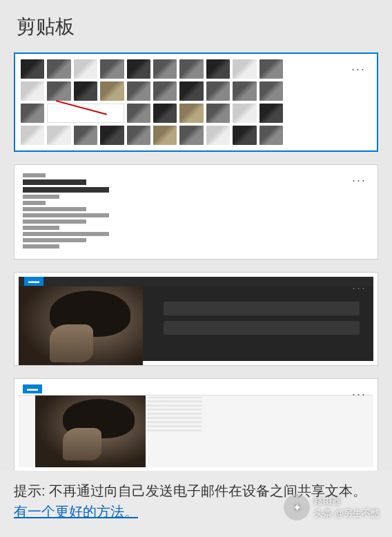 The height and width of the screenshot is (537, 392). What do you see at coordinates (32, 491) in the screenshot?
I see `tip-prefix: 提示:` at bounding box center [32, 491].